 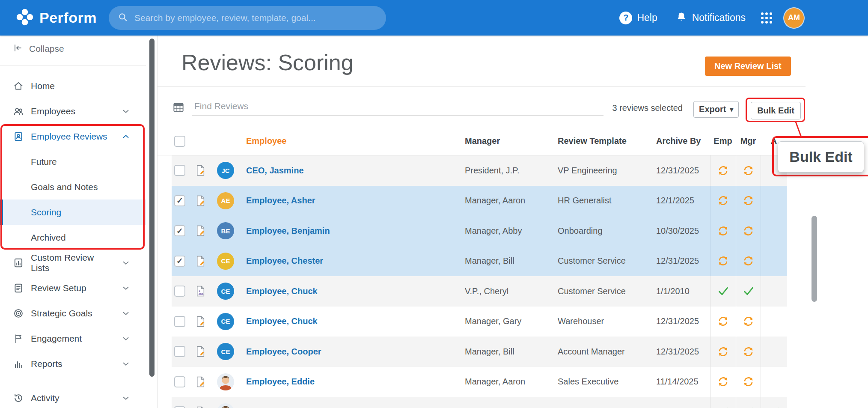 What do you see at coordinates (73, 86) in the screenshot?
I see `sidebar-item-home: Home` at bounding box center [73, 86].